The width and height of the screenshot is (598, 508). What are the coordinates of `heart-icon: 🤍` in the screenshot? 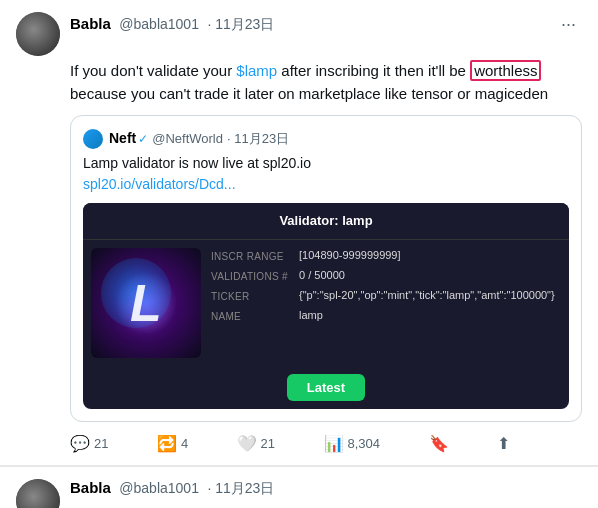 It's located at (247, 444).